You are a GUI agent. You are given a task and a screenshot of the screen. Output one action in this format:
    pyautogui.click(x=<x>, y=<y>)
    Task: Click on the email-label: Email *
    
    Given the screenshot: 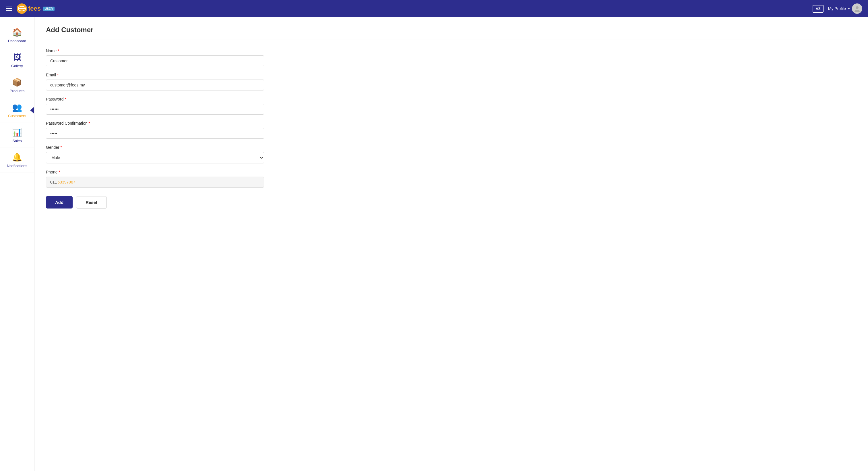 What is the action you would take?
    pyautogui.click(x=451, y=75)
    